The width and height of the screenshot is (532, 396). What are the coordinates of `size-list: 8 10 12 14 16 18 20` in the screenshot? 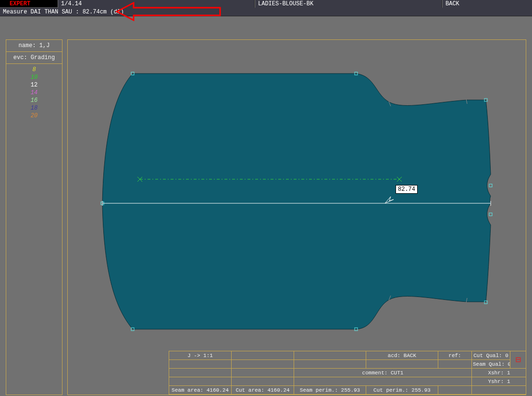 It's located at (34, 92).